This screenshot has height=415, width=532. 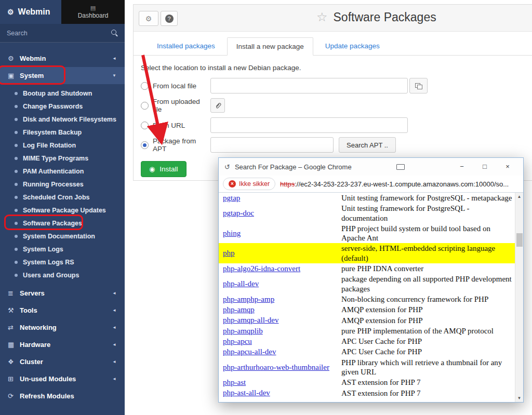 What do you see at coordinates (282, 352) in the screenshot?
I see `package-link: php-apcu-all-dev` at bounding box center [282, 352].